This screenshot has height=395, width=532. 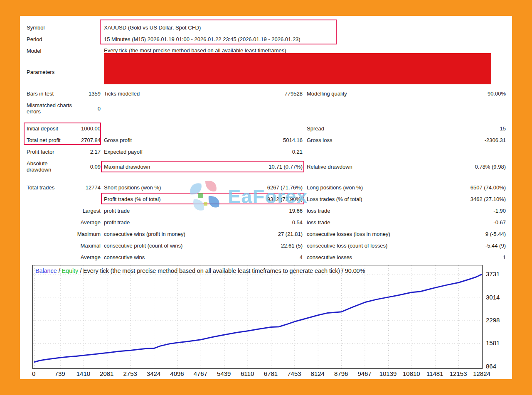 What do you see at coordinates (42, 129) in the screenshot?
I see `initial-deposit-label: Initial deposit` at bounding box center [42, 129].